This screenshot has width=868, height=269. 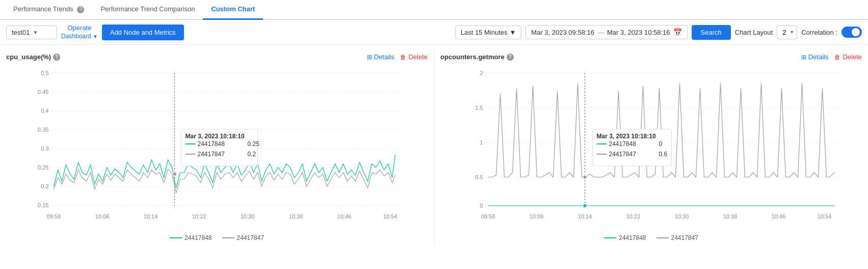 I want to click on chart-title: opcounters.getmore ?, so click(x=477, y=57).